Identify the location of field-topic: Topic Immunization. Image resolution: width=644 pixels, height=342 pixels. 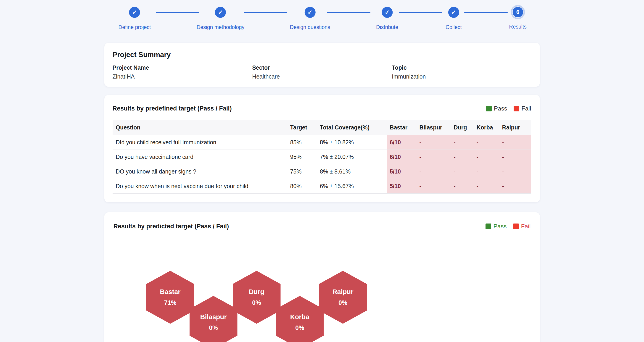
(462, 72).